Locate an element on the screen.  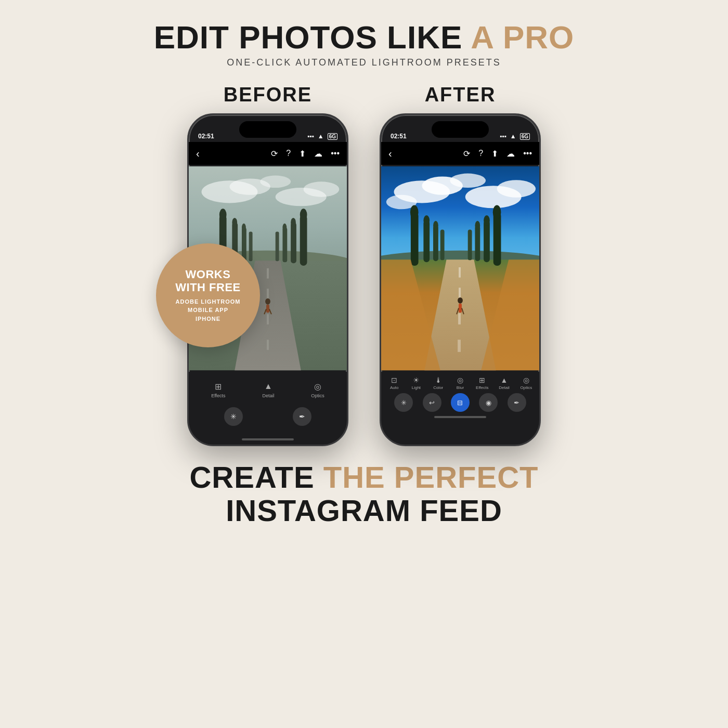
headline-normal: EDIT PHOTOS LIKE is located at coordinates (313, 37).